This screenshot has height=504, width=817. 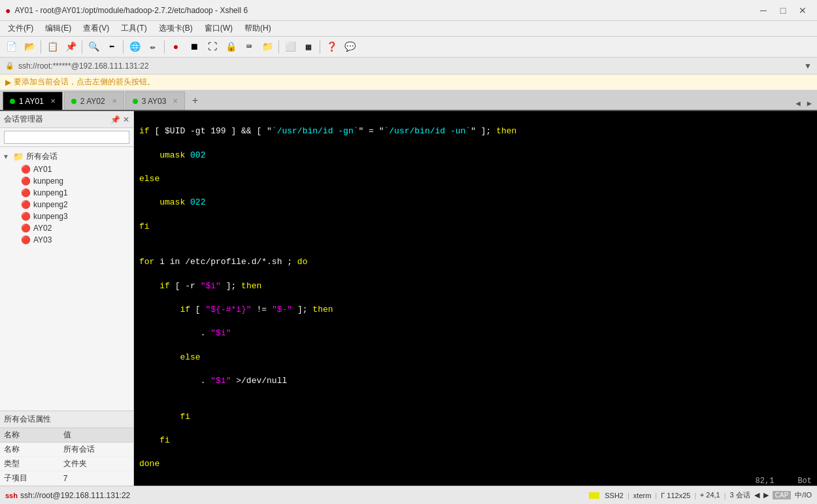 I want to click on toolbar-new: 📄, so click(x=11, y=47).